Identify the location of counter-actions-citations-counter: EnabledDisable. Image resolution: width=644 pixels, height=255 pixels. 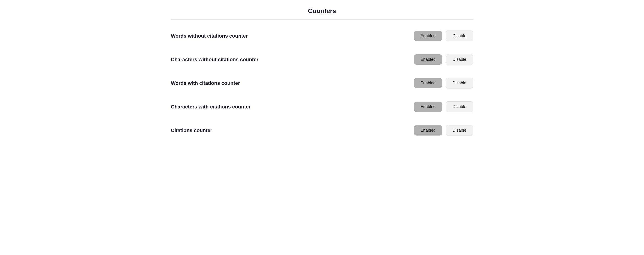
(444, 130).